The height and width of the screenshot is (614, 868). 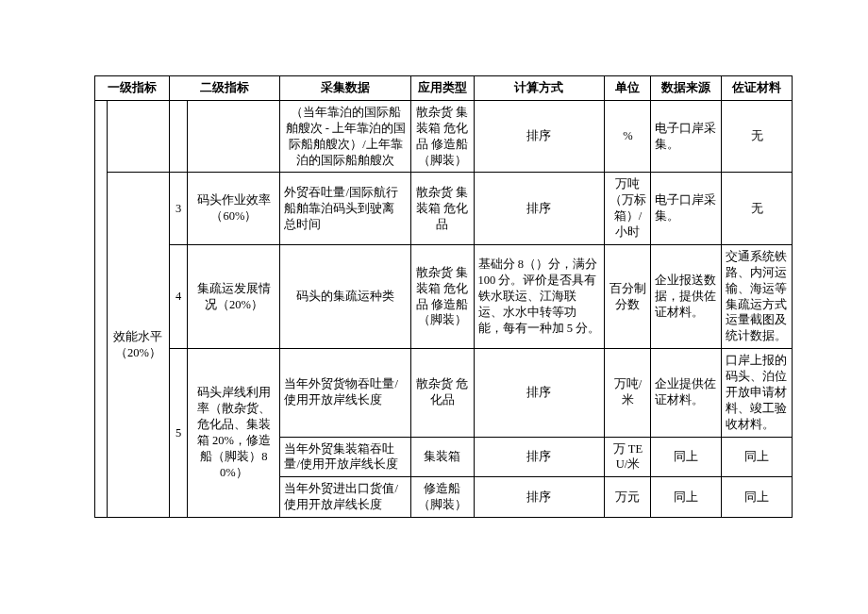 What do you see at coordinates (345, 392) in the screenshot?
I see `collect-cell: 当年外贸货物吞吐量/使用开放岸线长度` at bounding box center [345, 392].